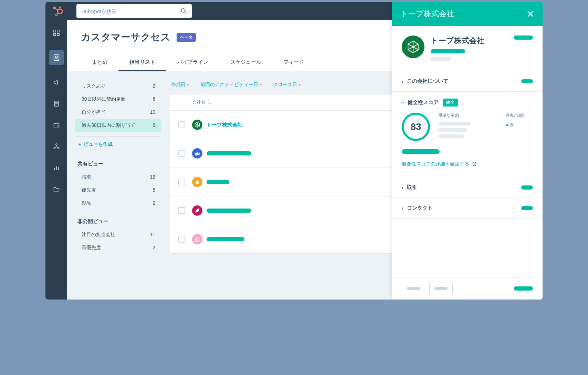 This screenshot has height=375, width=588. I want to click on panel-action-button, so click(523, 38).